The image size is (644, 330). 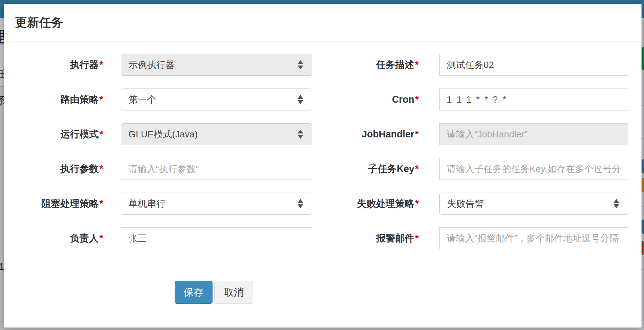 What do you see at coordinates (323, 169) in the screenshot?
I see `form-row: 执行参数* 子任务Key*` at bounding box center [323, 169].